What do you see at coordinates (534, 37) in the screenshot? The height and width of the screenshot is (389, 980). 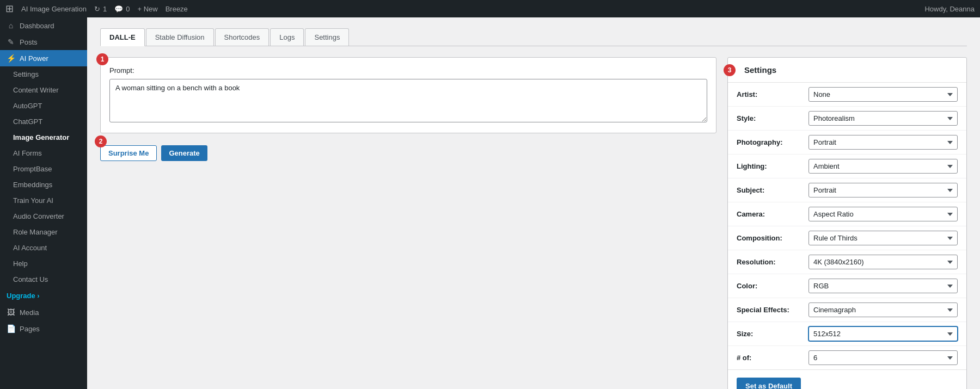 I see `tabs-bar: DALL-E Stable Diffusion Shortcodes Logs …` at bounding box center [534, 37].